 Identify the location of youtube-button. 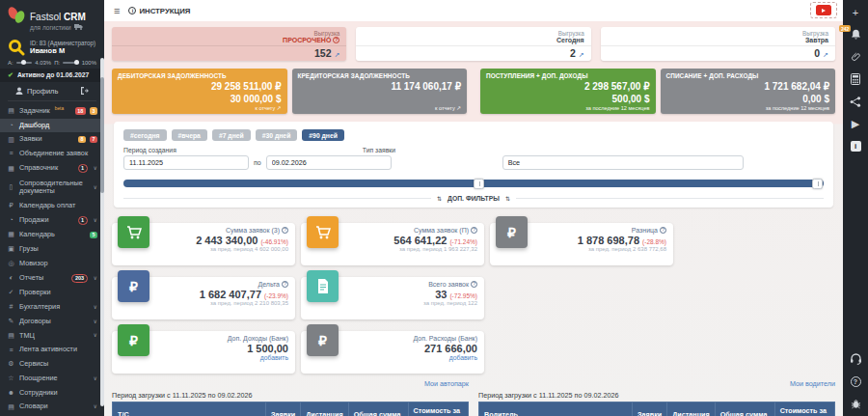
(824, 10).